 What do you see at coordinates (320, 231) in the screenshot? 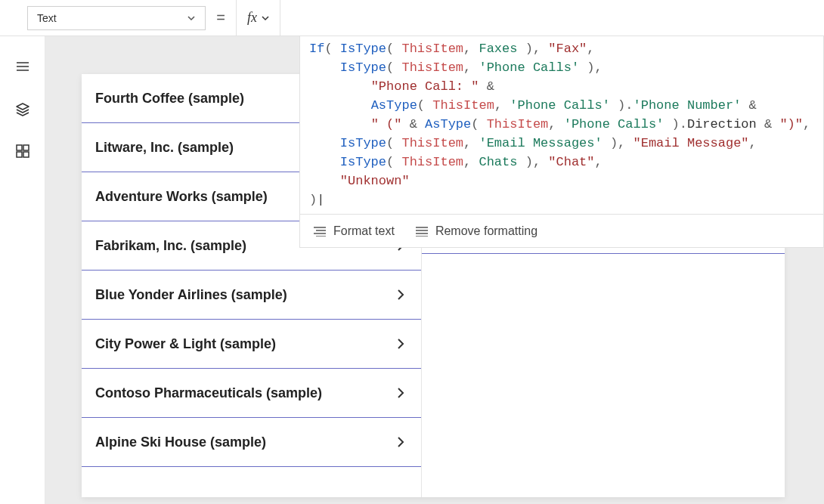
I see `format-text-icon` at bounding box center [320, 231].